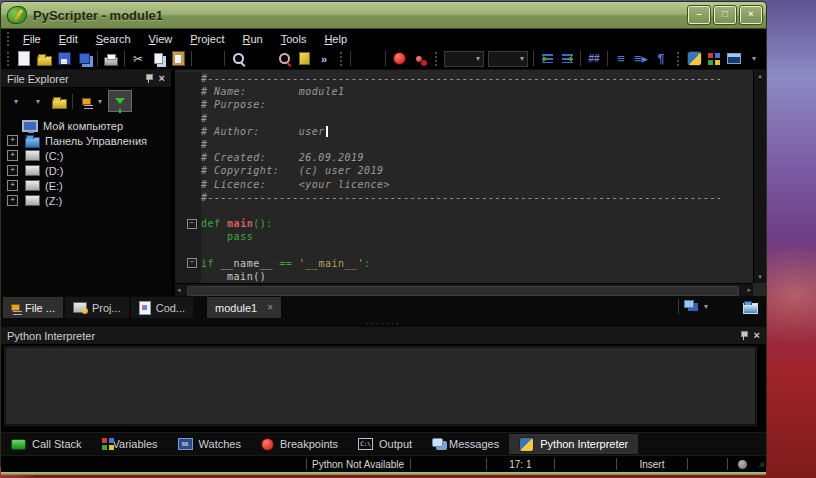  What do you see at coordinates (466, 444) in the screenshot?
I see `tab-messages: Messages` at bounding box center [466, 444].